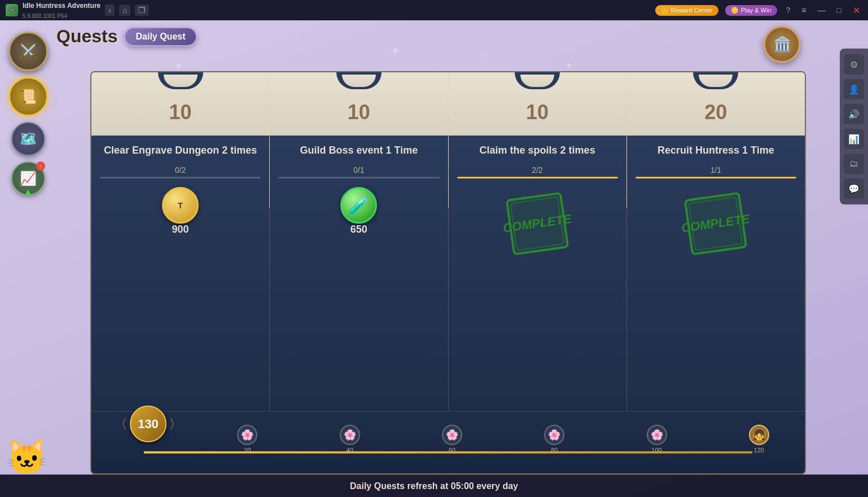 Image resolution: width=868 pixels, height=497 pixels. Describe the element at coordinates (554, 435) in the screenshot. I see `milestone-80-icon: 🌸` at that location.